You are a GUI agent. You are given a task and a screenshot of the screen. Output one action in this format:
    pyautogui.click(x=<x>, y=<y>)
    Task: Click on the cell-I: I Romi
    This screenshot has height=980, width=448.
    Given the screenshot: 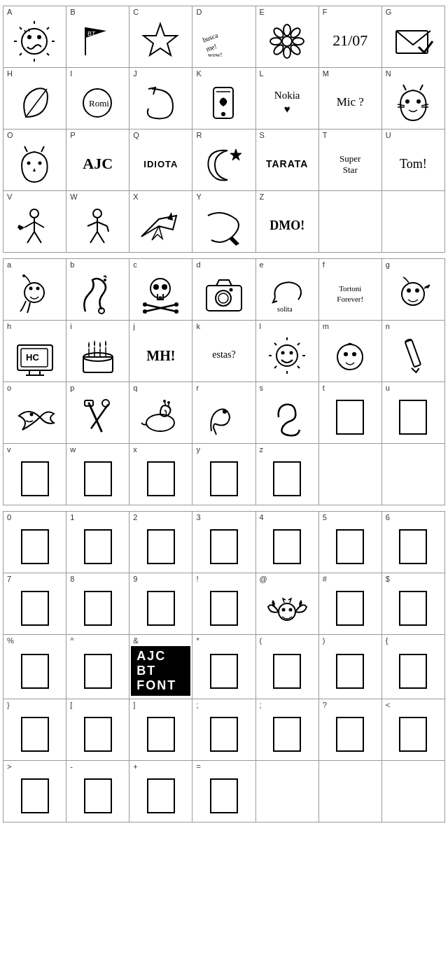 What is the action you would take?
    pyautogui.click(x=98, y=99)
    